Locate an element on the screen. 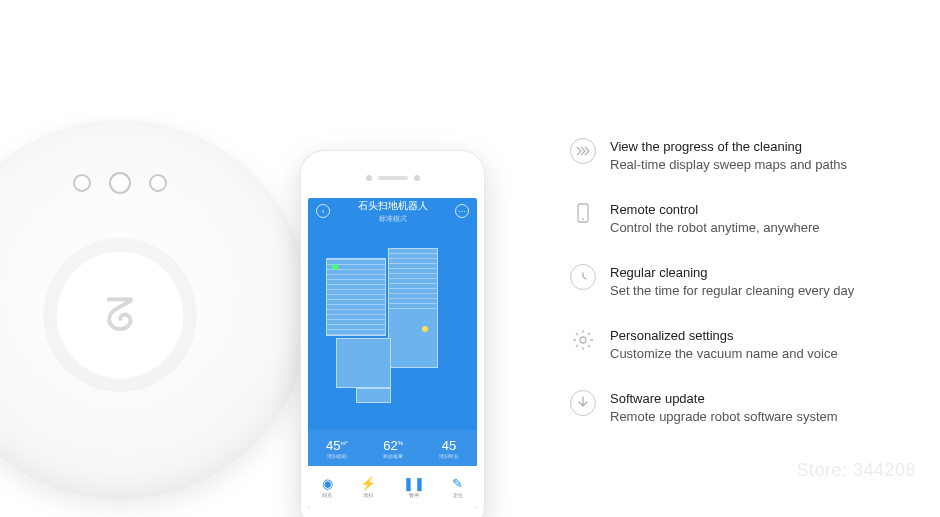 Image resolution: width=940 pixels, height=517 pixels. feature-desc: Remote upgrade robot software system is located at coordinates (724, 417).